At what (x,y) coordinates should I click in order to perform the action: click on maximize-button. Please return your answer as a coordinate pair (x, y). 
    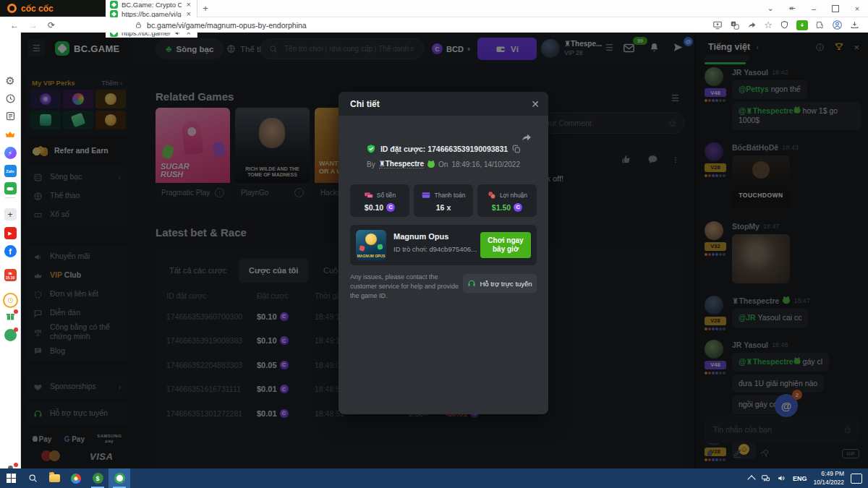
    Looking at the image, I should click on (835, 9).